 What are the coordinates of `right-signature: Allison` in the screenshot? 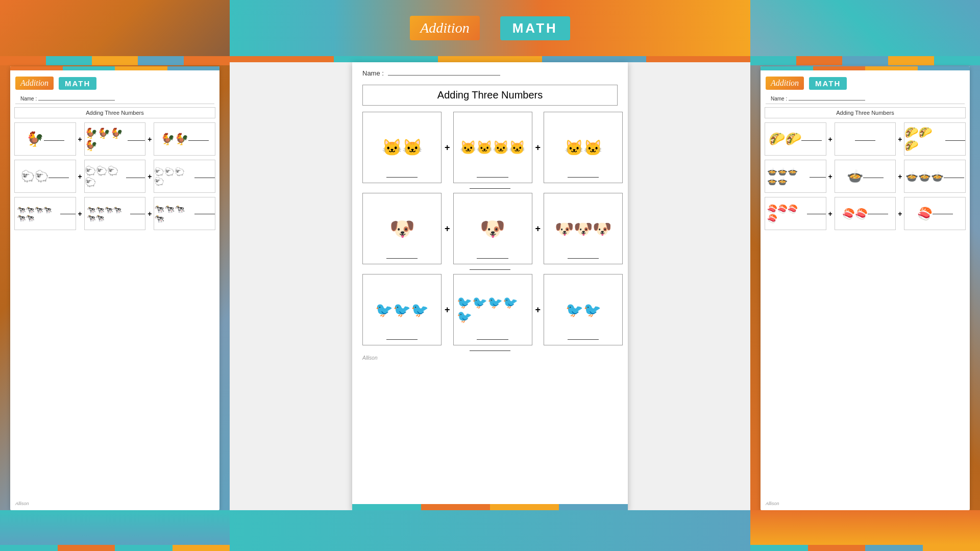 It's located at (773, 504).